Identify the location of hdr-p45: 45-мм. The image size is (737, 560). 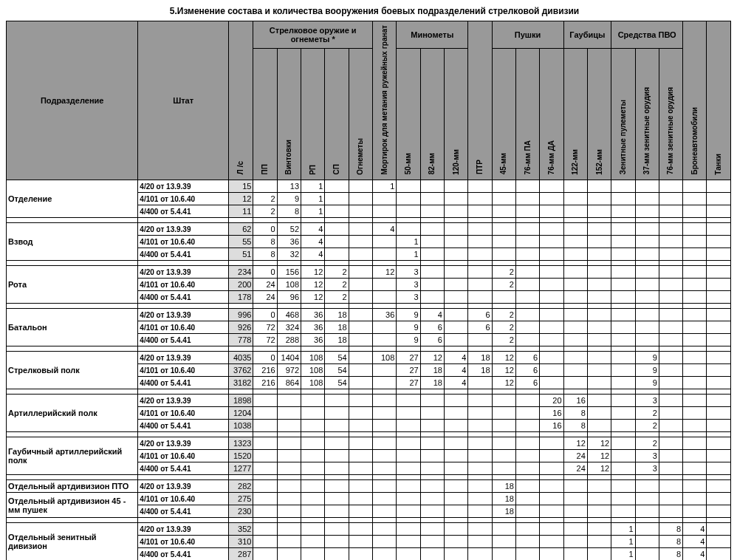
(504, 114).